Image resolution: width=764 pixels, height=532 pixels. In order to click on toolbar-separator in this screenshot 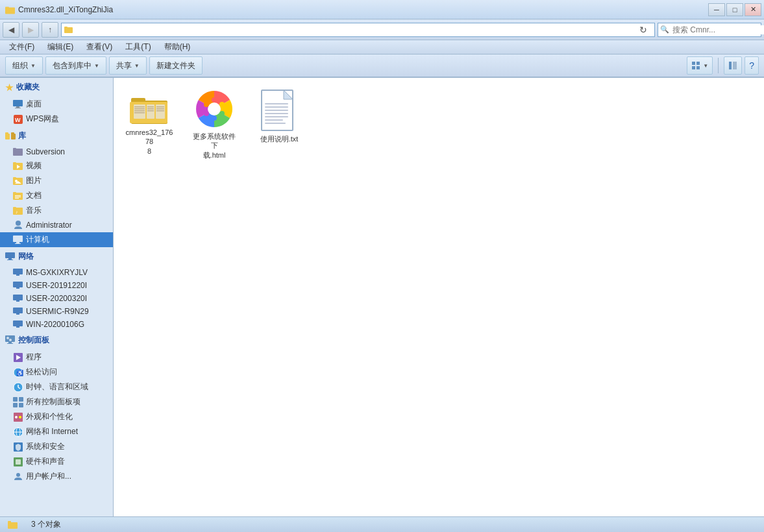, I will do `click(718, 66)`.